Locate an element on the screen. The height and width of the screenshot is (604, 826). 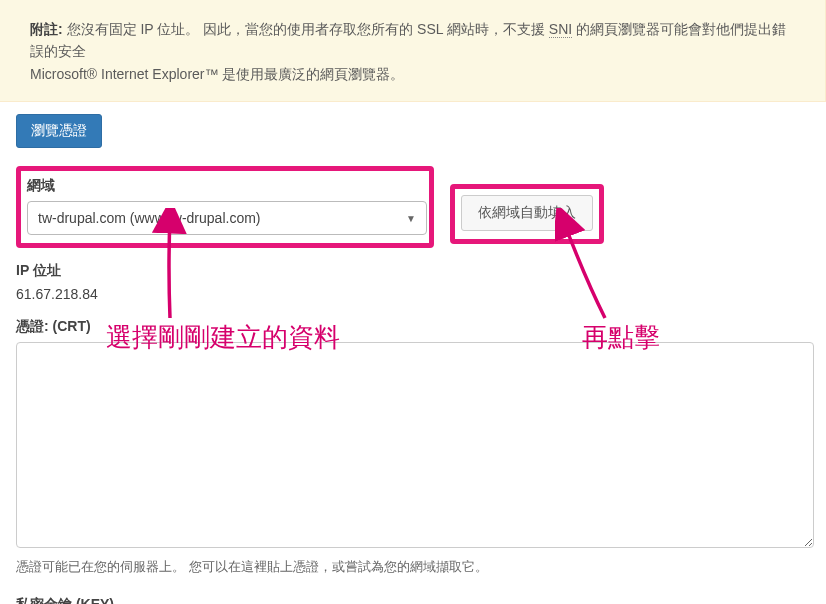
highlight-autofill-box: 依網域自動填入 is located at coordinates (527, 214).